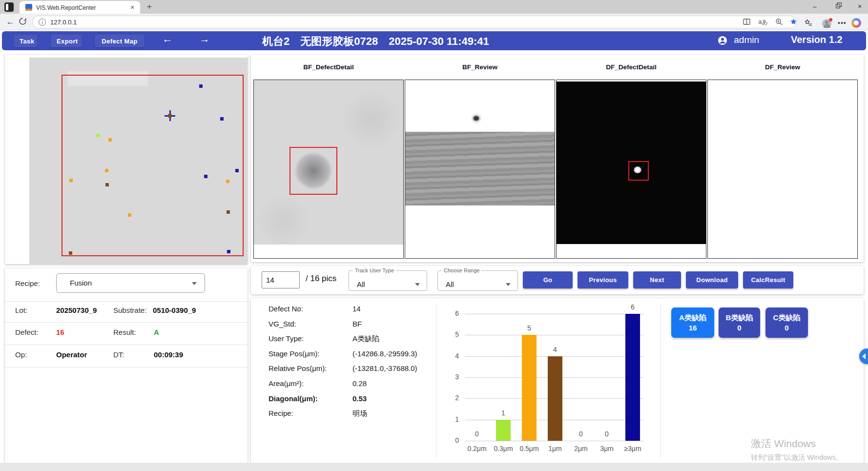 Image resolution: width=868 pixels, height=471 pixels. Describe the element at coordinates (10, 22) in the screenshot. I see `back-icon: ←` at that location.